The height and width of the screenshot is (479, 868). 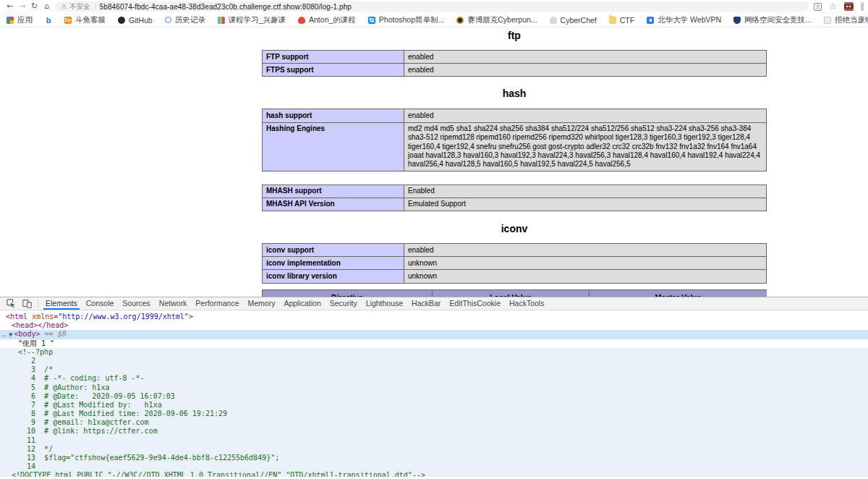 I want to click on table-row: hash support enabled, so click(x=515, y=116).